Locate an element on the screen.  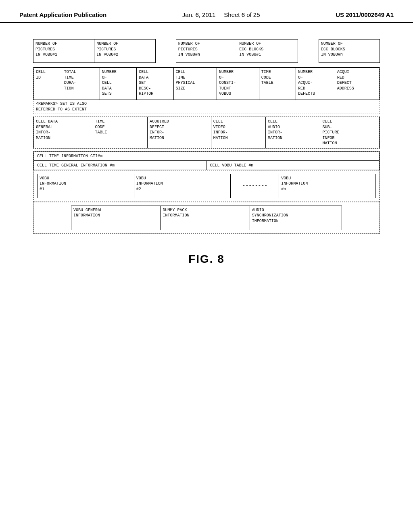
cell-video-info: CELLVIDEOINFOR-MATION is located at coordinates (238, 133).